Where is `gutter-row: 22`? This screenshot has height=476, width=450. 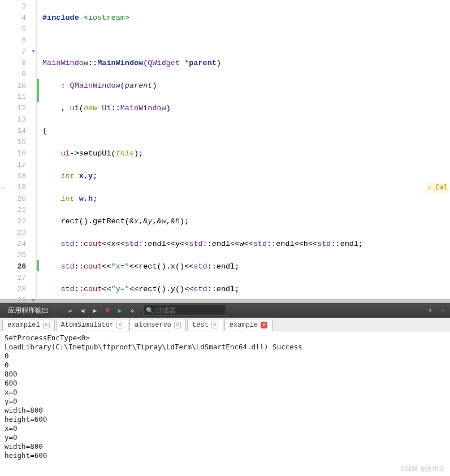
gutter-row: 22 is located at coordinates (18, 222).